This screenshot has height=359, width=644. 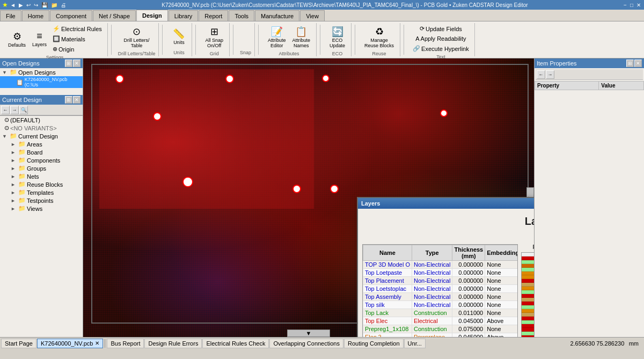 I want to click on table-row: Top silk Non-Electrical 0.000000 None, so click(x=441, y=305).